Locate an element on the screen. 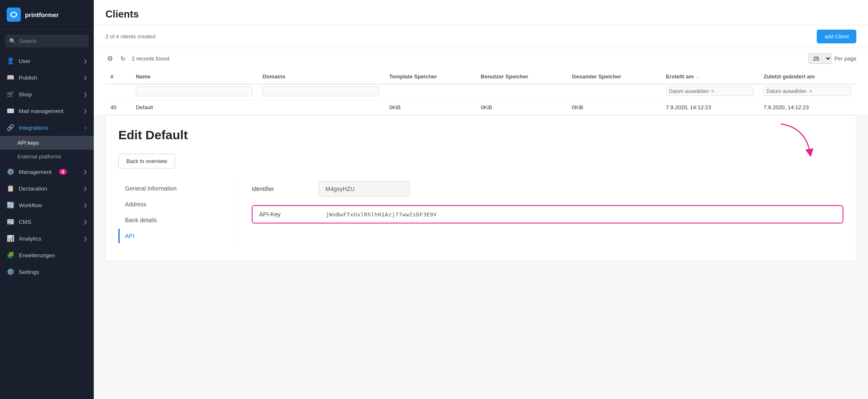 This screenshot has height=399, width=868. sidebar-item-erweiterungen: 🧩 Erweiterungen is located at coordinates (47, 255).